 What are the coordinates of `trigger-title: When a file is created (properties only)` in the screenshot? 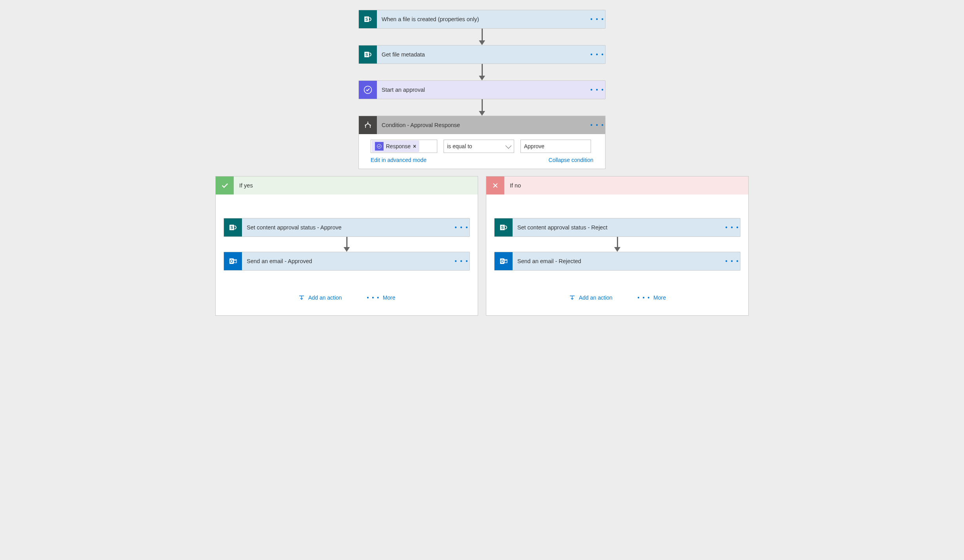 It's located at (483, 19).